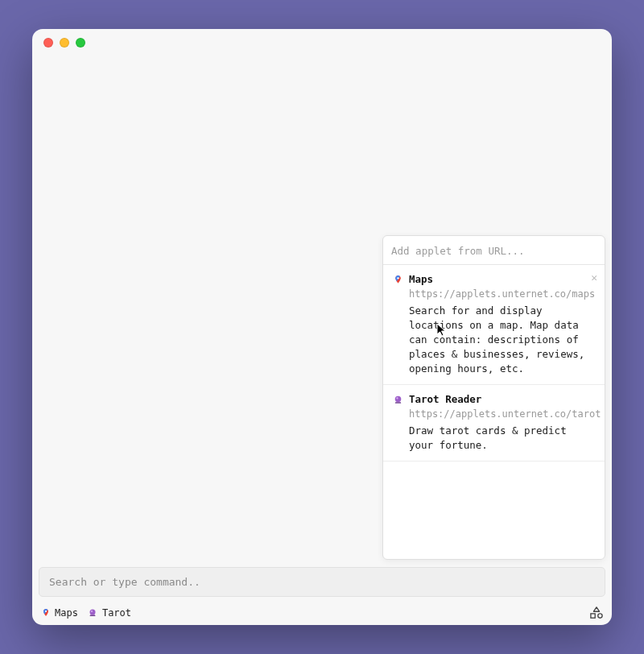  I want to click on footer-item-label: Maps, so click(66, 613).